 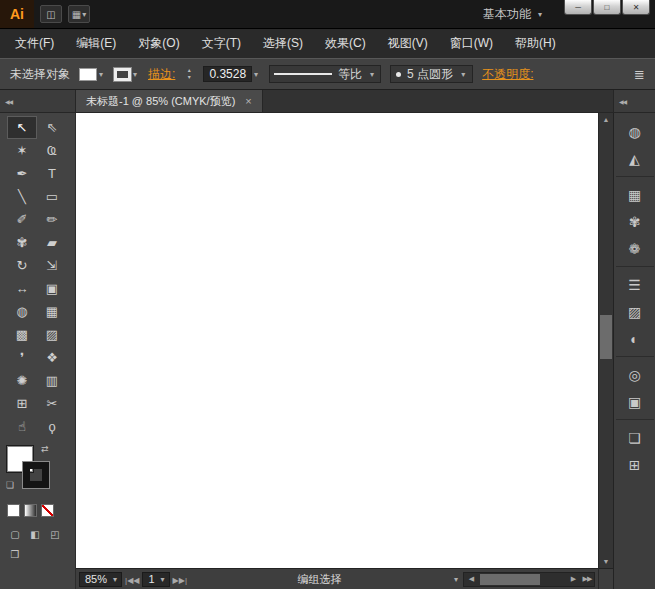 What do you see at coordinates (162, 74) in the screenshot?
I see `stroke-panel-link: 描边:` at bounding box center [162, 74].